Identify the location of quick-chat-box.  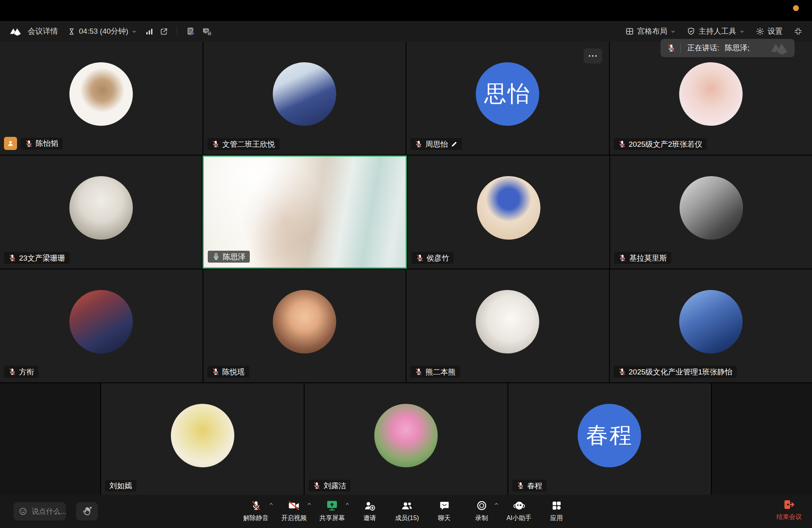
(40, 511).